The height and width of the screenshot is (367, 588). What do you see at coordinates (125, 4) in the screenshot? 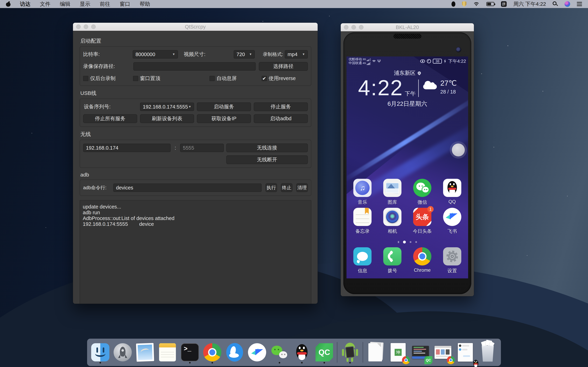
I see `menu-window: 窗口` at bounding box center [125, 4].